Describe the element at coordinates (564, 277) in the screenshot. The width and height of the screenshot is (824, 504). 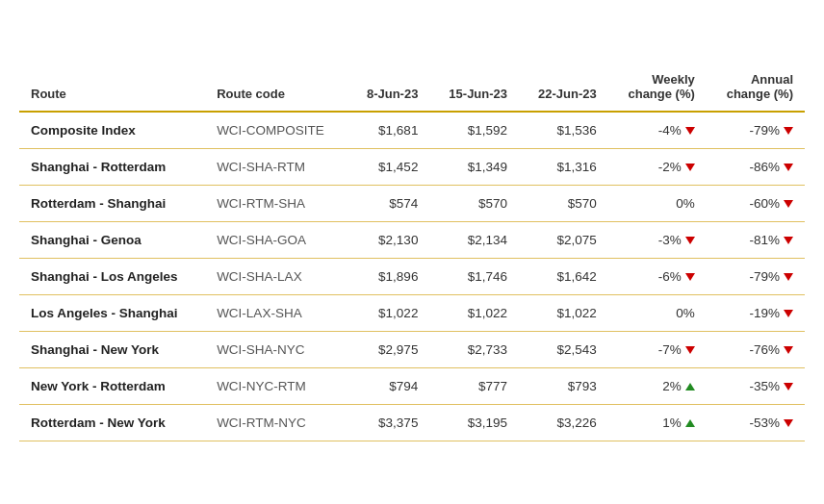
I see `date-value-3: $1,642` at that location.